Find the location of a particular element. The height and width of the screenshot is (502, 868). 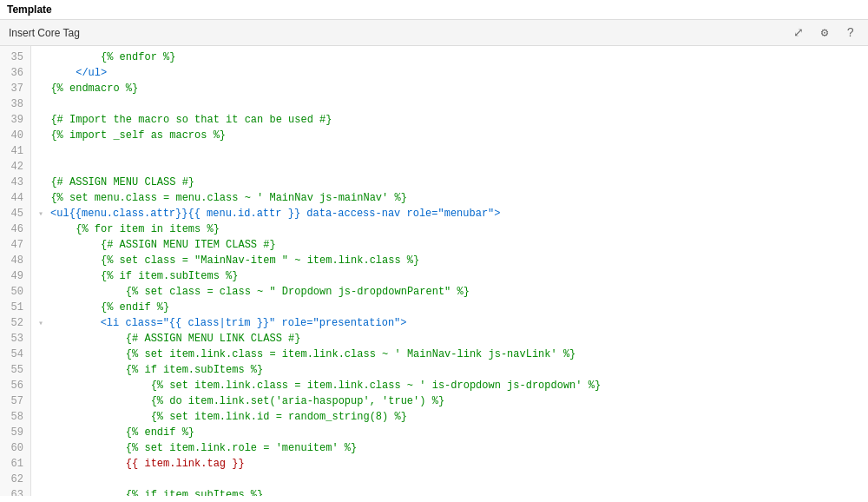

twig-token: {% set class = class ~ " Dropdown js-dro… is located at coordinates (298, 292).